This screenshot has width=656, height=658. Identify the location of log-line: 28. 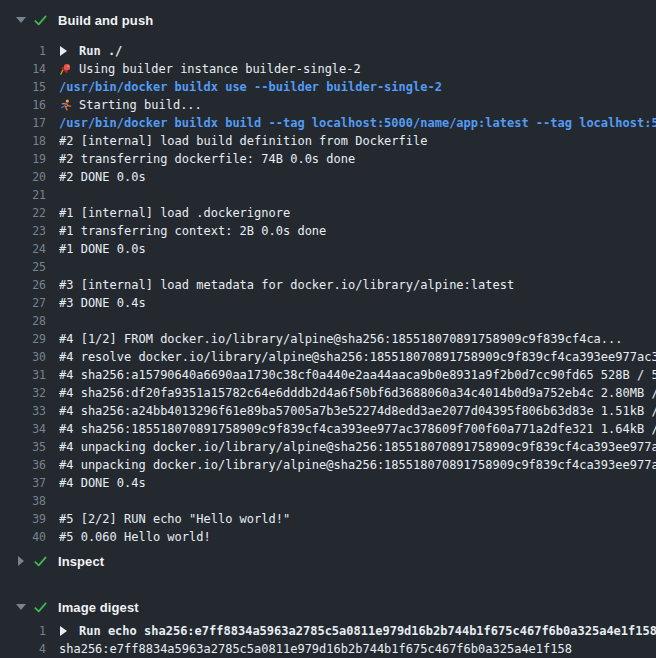
(328, 321).